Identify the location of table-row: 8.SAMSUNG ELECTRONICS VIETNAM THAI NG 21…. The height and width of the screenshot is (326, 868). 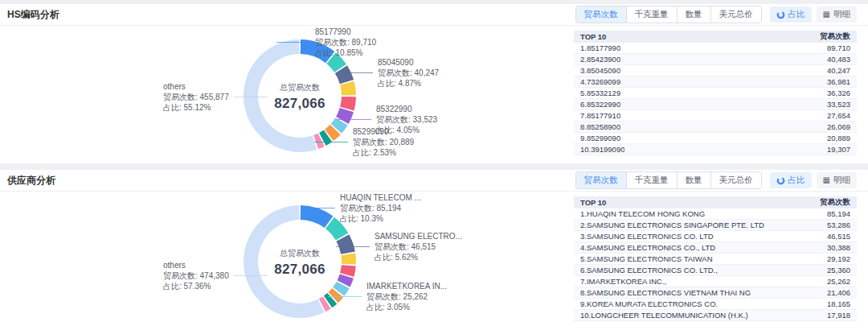
(715, 293).